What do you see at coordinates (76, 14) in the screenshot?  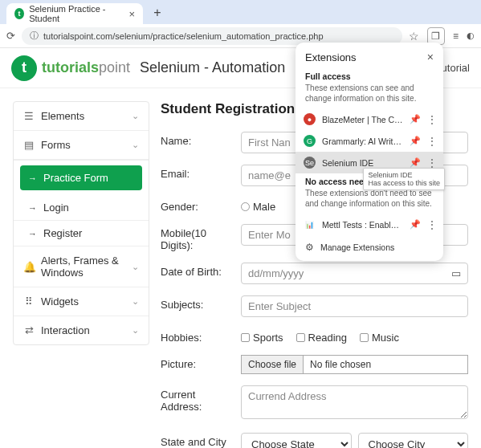 I see `tab-title: Selenium Practice - Student` at bounding box center [76, 14].